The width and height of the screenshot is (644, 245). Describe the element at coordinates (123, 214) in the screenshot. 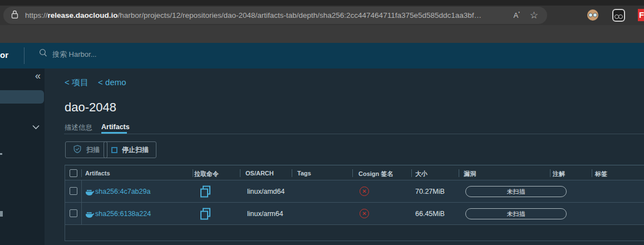

I see `artifact-digest-link: sha256:6138a224` at that location.